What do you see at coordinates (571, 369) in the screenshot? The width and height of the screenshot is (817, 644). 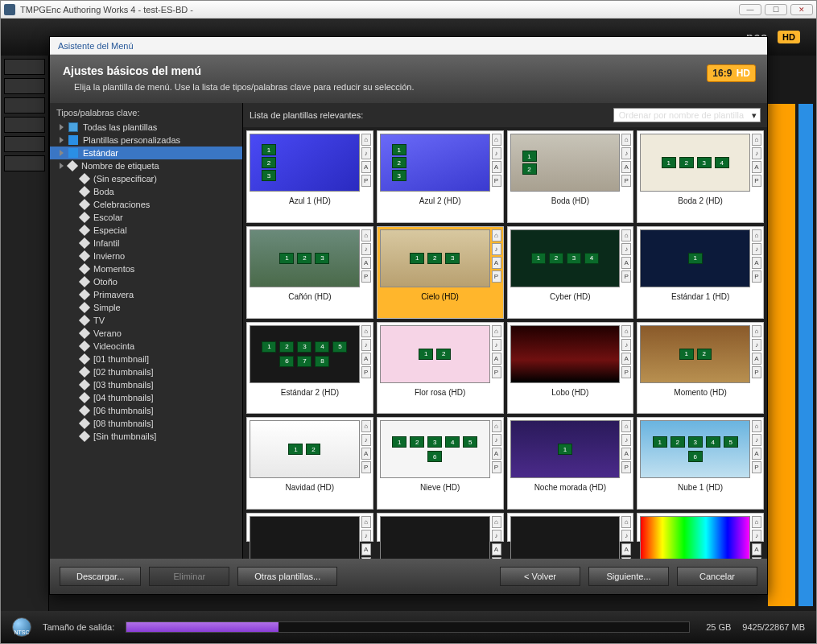 I see `template-card: ⌂♪APLobo (HD)` at bounding box center [571, 369].